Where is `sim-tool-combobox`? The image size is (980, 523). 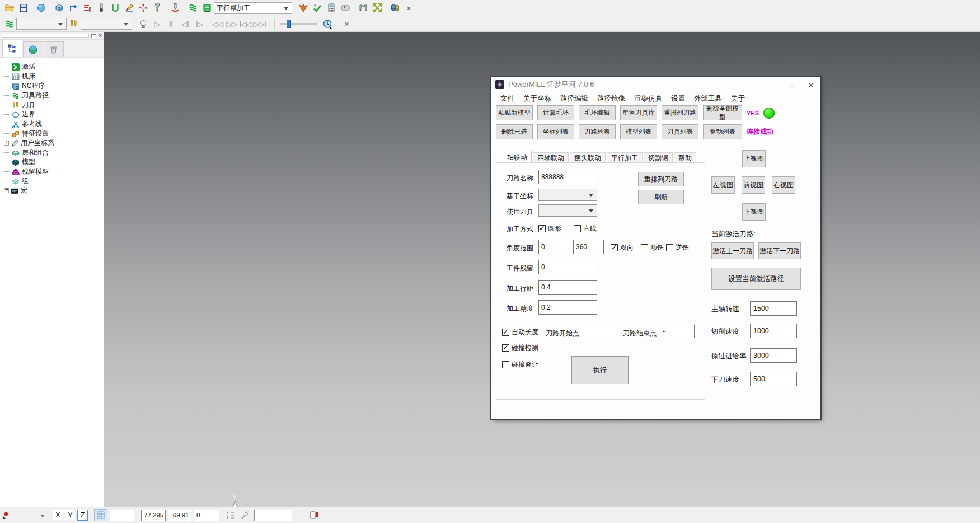 sim-tool-combobox is located at coordinates (106, 24).